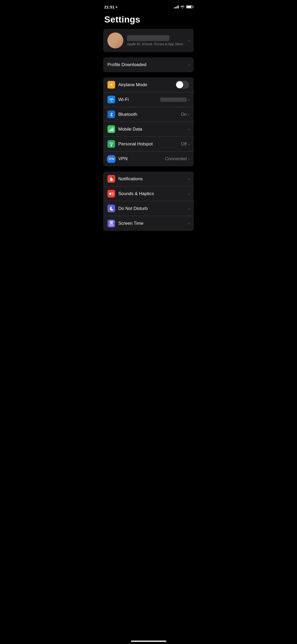 This screenshot has height=644, width=297. Describe the element at coordinates (189, 144) in the screenshot. I see `personal-hotspot-chevron-icon: ›` at that location.